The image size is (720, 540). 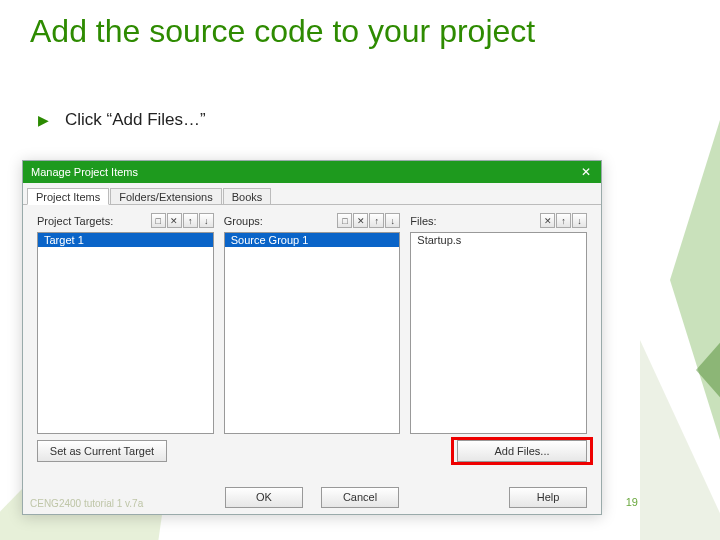 I want to click on groups-listbox: Source Group 1, so click(x=312, y=333).